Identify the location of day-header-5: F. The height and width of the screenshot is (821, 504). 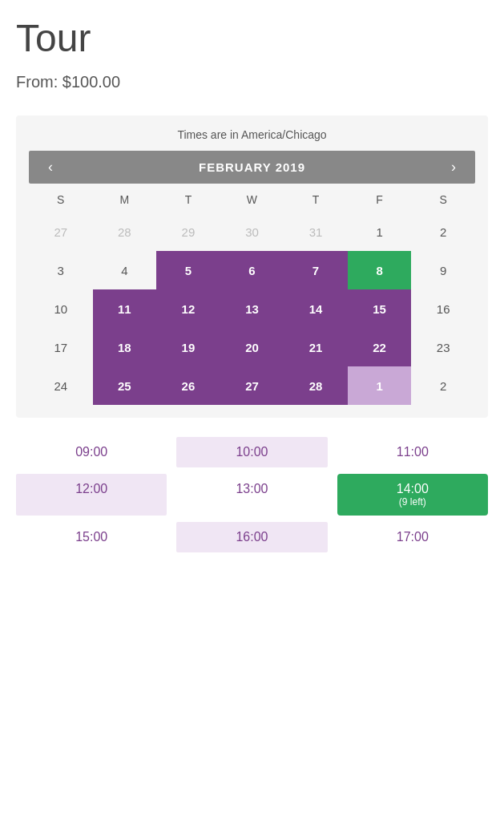
(380, 200).